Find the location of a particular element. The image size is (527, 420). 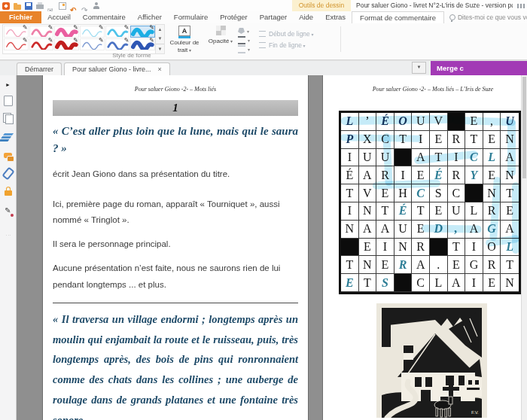

signature-panel-icon is located at coordinates (8, 209).